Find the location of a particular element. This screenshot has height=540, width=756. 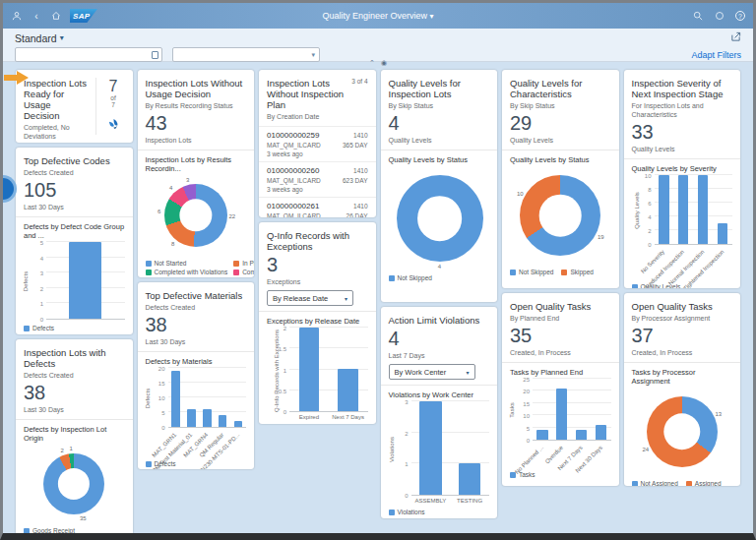

legend-item: Not Started is located at coordinates (187, 264).